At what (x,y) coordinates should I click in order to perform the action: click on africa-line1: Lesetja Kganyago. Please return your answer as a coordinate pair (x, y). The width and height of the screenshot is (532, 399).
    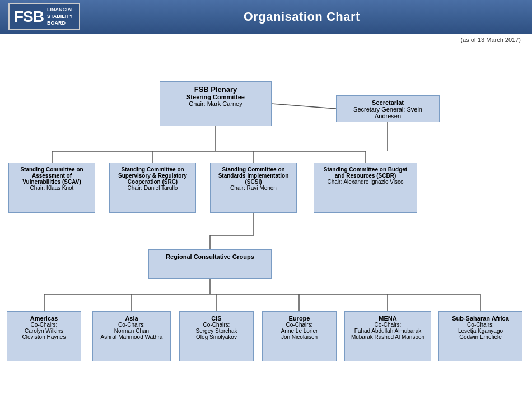
    Looking at the image, I should click on (480, 331).